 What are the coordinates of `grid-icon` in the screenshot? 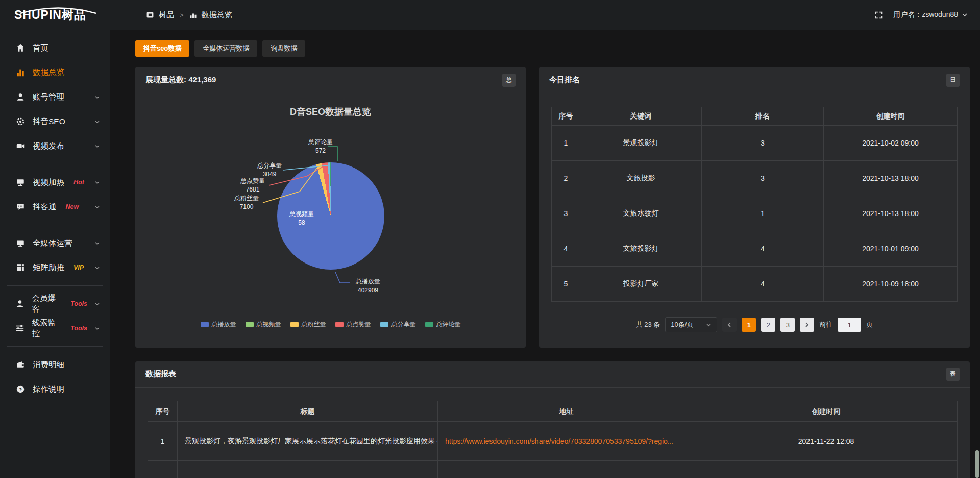 It's located at (20, 268).